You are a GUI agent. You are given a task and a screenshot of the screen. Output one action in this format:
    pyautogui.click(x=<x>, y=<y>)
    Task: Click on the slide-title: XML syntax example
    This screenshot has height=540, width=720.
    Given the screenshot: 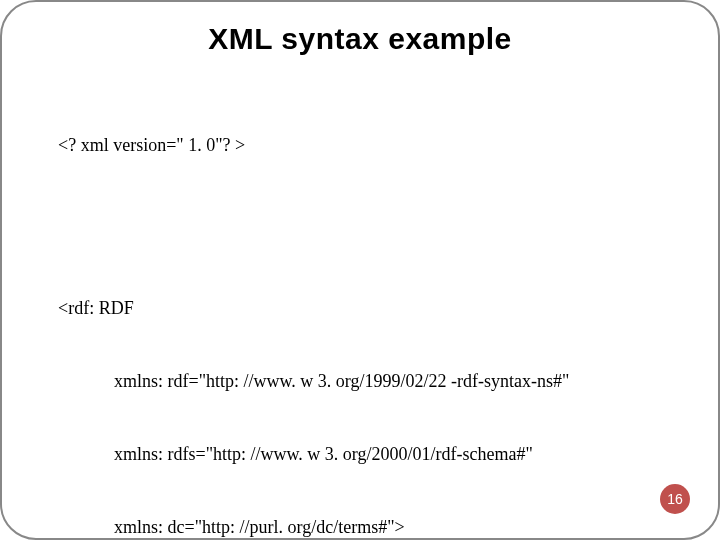 What is the action you would take?
    pyautogui.click(x=360, y=39)
    